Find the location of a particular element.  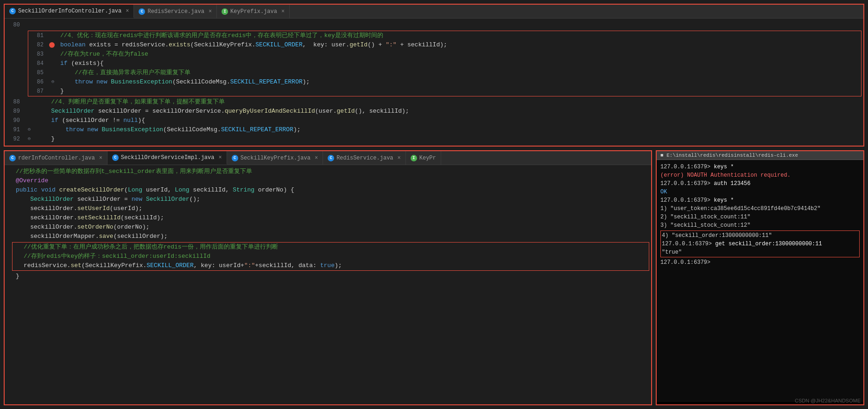

code-line-85: 85 //存在，直接抛异常表示用户不能重复下单 is located at coordinates (445, 73).